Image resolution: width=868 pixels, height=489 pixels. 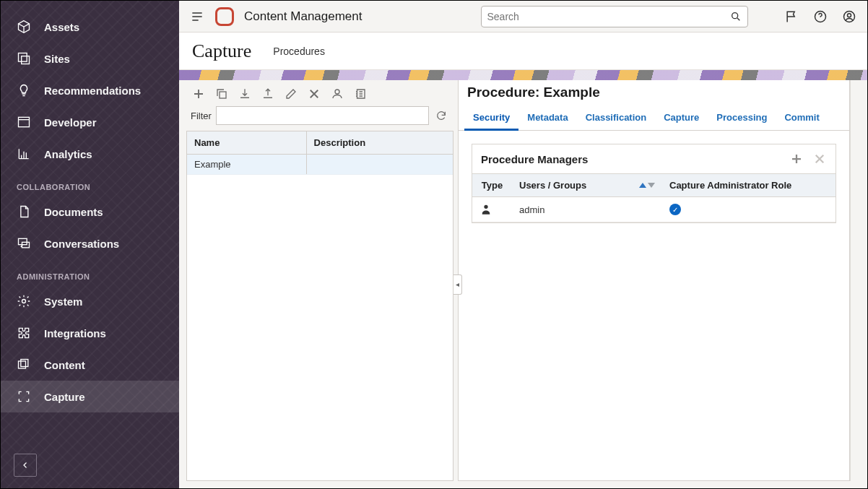 What do you see at coordinates (486, 209) in the screenshot?
I see `person-icon` at bounding box center [486, 209].